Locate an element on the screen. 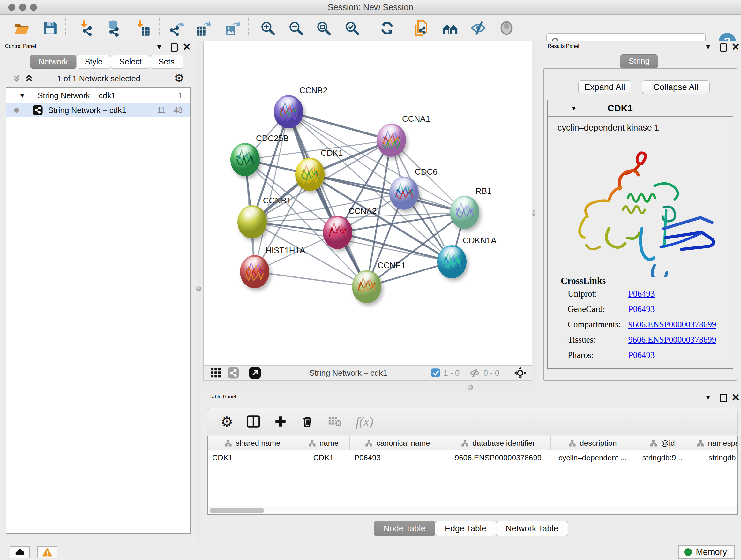 The height and width of the screenshot is (560, 741). import-network-database-button is located at coordinates (113, 28).